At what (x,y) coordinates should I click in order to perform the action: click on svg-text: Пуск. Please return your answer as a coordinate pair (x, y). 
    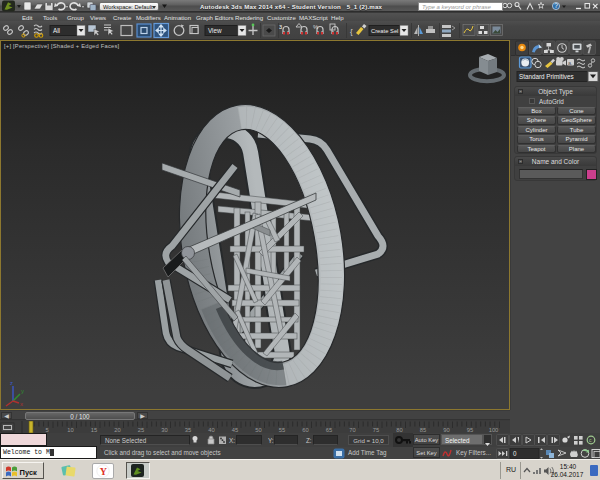
    Looking at the image, I should click on (29, 472).